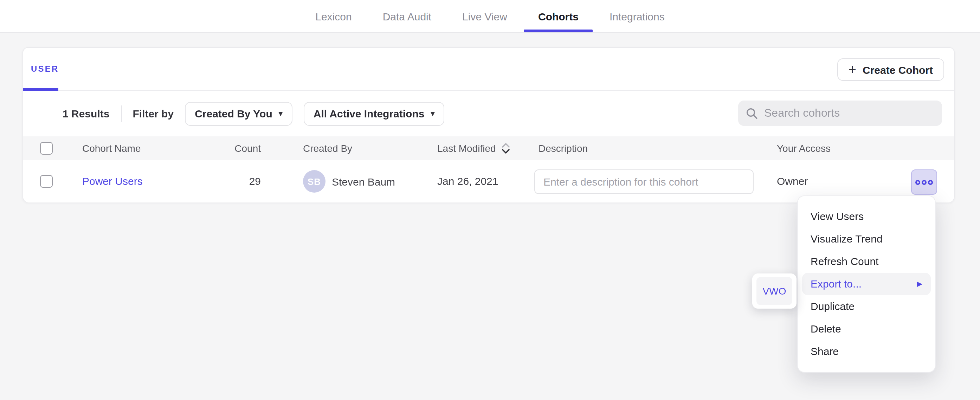  I want to click on nav-item-lexicon: Lexicon, so click(333, 16).